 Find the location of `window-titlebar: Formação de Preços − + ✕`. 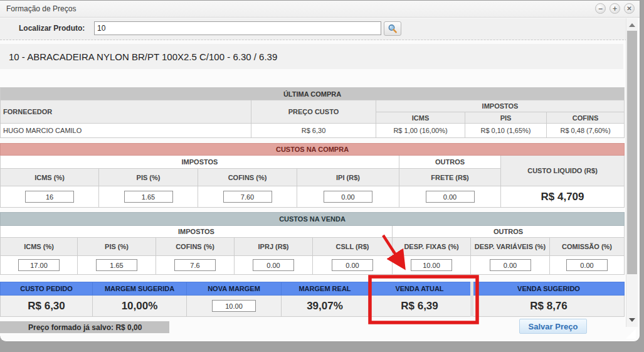

window-titlebar: Formação de Preços − + ✕ is located at coordinates (320, 9).